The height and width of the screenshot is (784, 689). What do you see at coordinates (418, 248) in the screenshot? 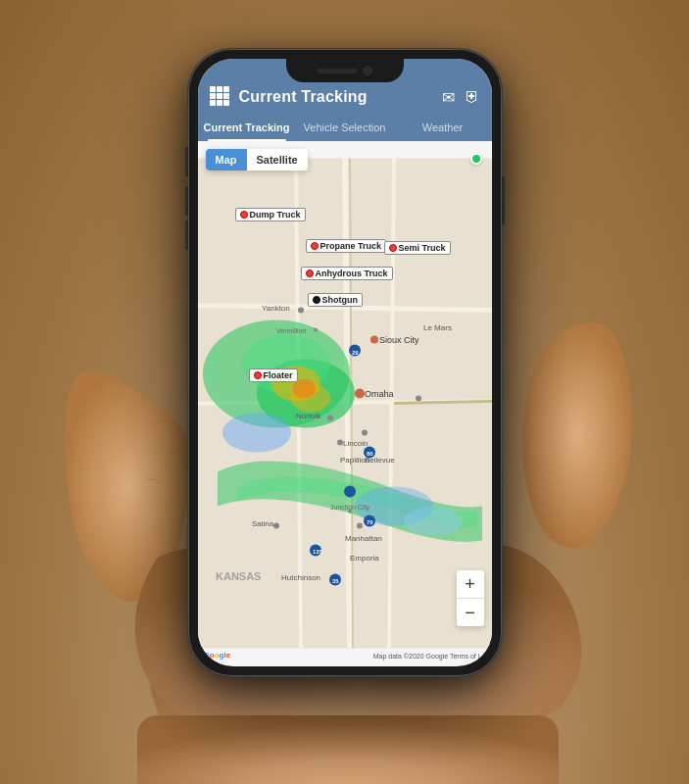
I see `vehicle-label-semi-truck: Semi Truck` at bounding box center [418, 248].